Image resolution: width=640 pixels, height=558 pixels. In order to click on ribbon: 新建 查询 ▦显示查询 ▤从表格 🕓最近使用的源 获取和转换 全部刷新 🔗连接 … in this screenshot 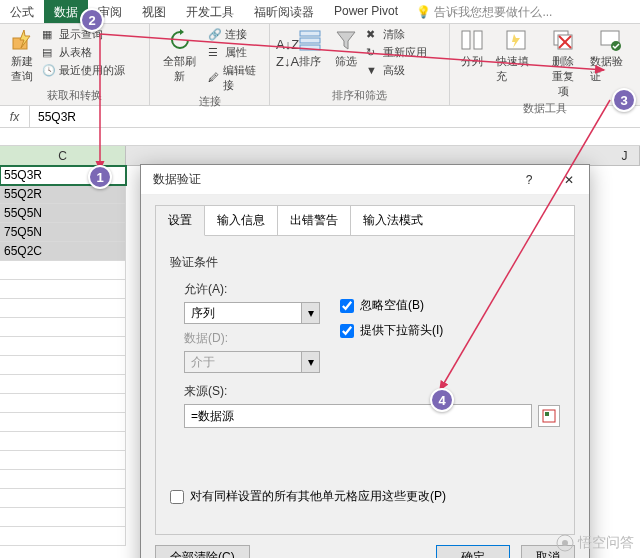, I will do `click(320, 65)`.